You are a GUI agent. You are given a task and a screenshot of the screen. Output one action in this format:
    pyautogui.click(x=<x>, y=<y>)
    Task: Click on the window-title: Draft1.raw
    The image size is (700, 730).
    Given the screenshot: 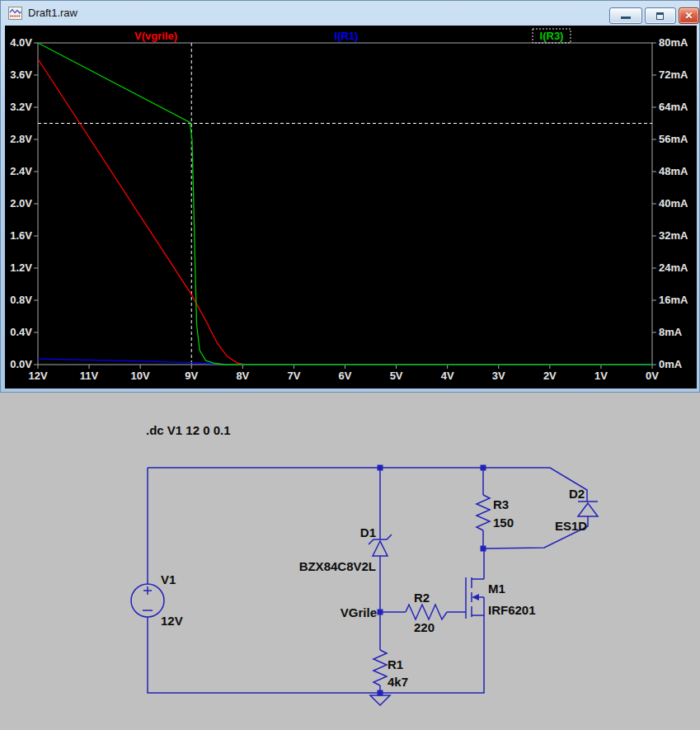 What is the action you would take?
    pyautogui.click(x=53, y=13)
    